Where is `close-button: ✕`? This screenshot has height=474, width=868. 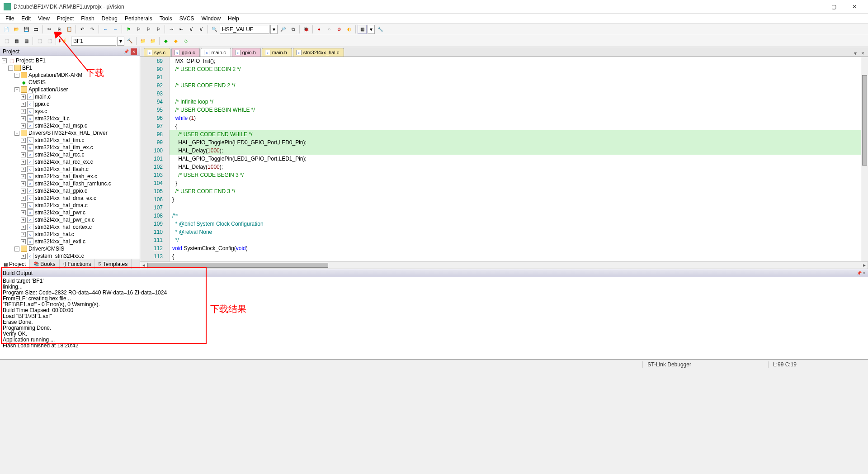
close-button: ✕ is located at coordinates (854, 7).